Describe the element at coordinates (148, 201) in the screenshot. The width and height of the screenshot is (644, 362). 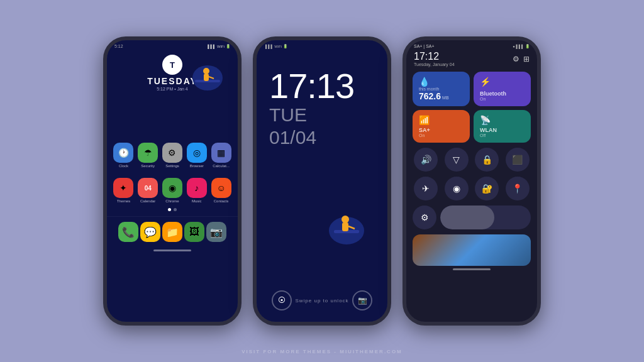
I see `app-calendar-label: Calendar` at that location.